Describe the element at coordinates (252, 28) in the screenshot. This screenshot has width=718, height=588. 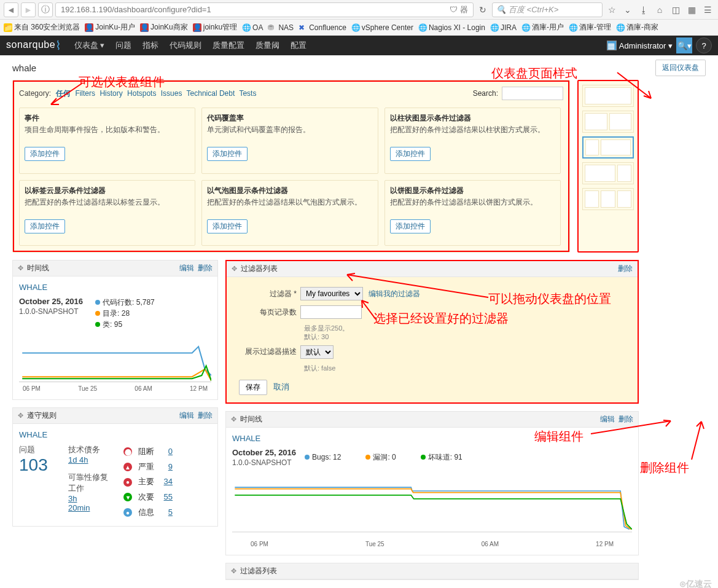
I see `bookmark-item: 🌐OA` at that location.